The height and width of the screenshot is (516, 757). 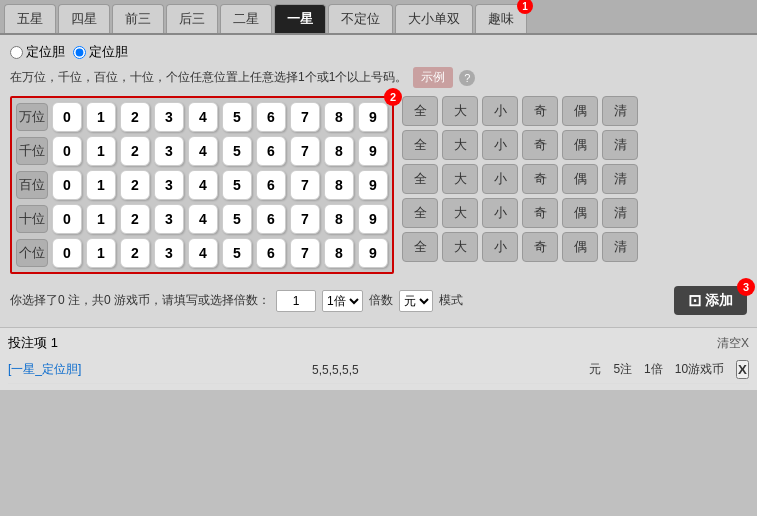 I want to click on baiwei-big: 大, so click(x=460, y=179).